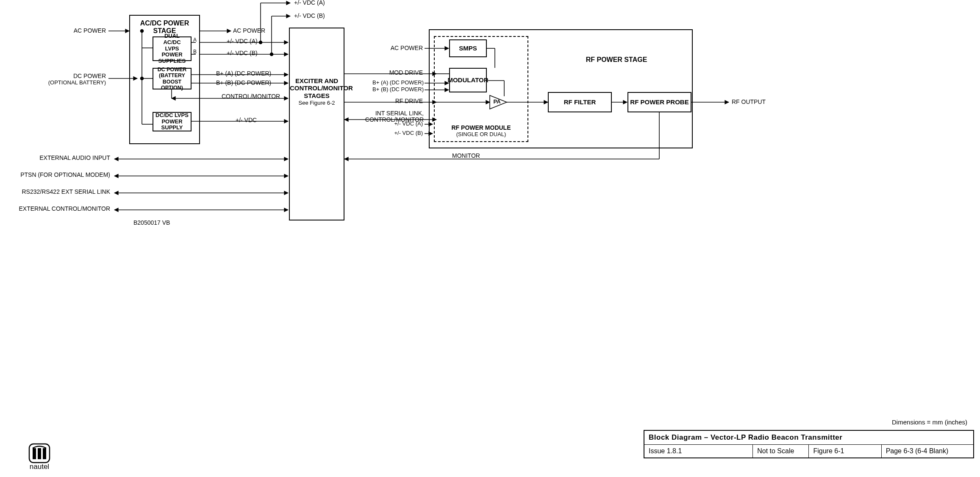  I want to click on vdc-b-rf-label: +/- VDC (B), so click(396, 133).